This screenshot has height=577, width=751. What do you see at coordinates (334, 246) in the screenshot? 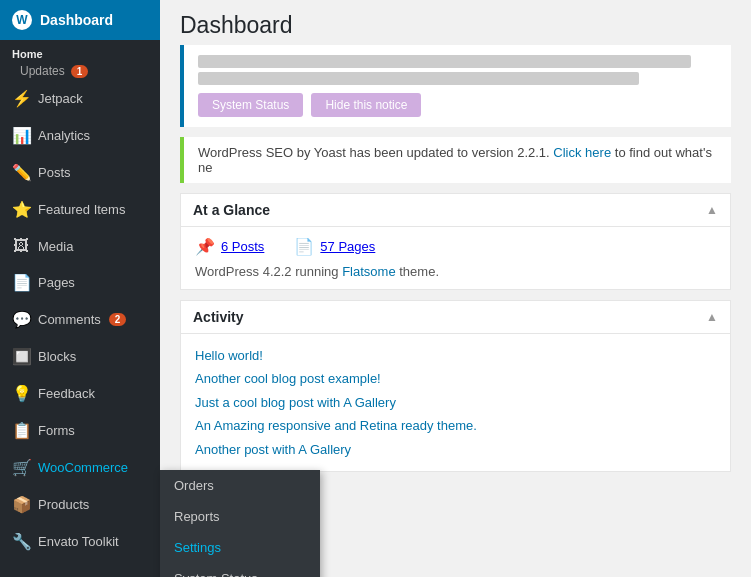
I see `glance-pages: 📄 57 Pages` at bounding box center [334, 246].